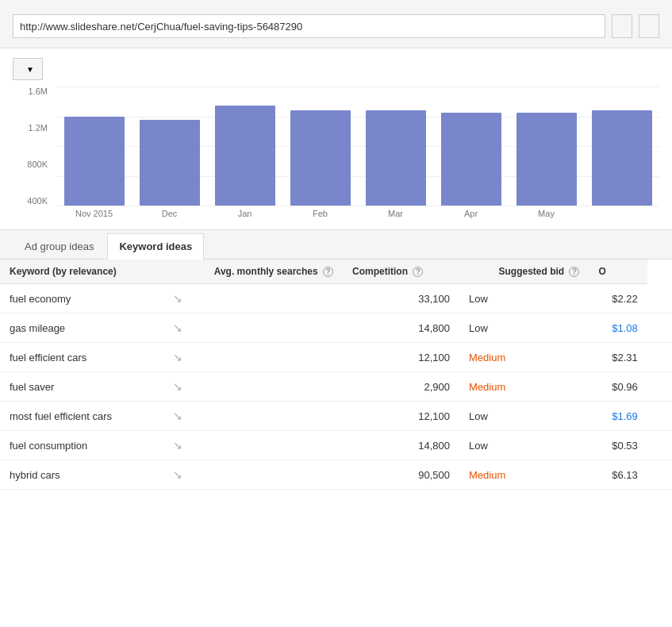 The height and width of the screenshot is (627, 672). Describe the element at coordinates (253, 357) in the screenshot. I see `cell-trend-2: ↘` at that location.